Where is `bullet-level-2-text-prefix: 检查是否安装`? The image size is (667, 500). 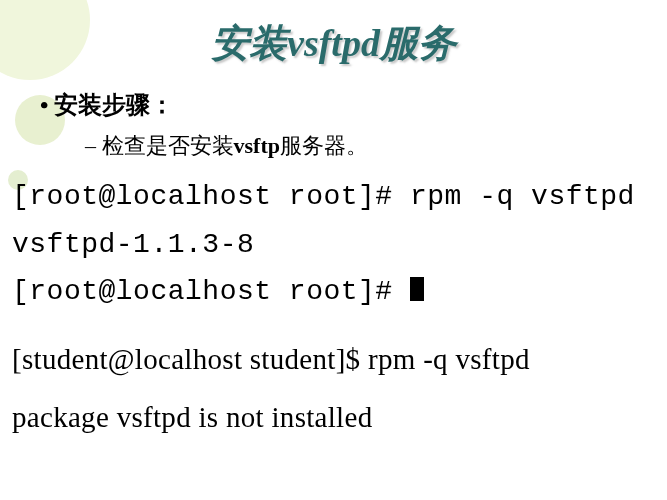
bullet-level-2-text-prefix: 检查是否安装 is located at coordinates (168, 146).